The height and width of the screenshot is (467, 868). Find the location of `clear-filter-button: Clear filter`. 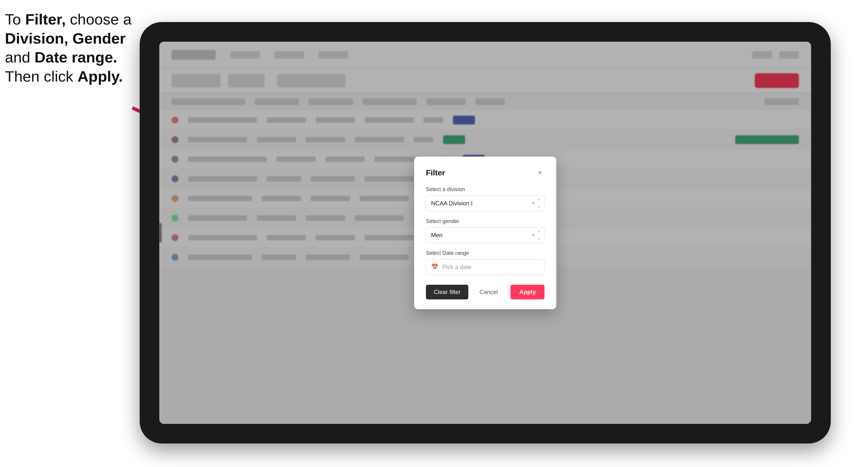

clear-filter-button: Clear filter is located at coordinates (447, 292).